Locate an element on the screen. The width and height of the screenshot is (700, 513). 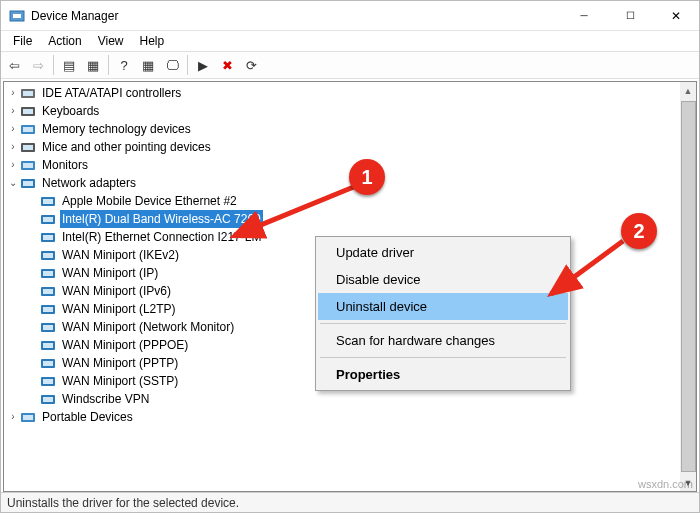
window-controls is located at coordinates (630, 16).